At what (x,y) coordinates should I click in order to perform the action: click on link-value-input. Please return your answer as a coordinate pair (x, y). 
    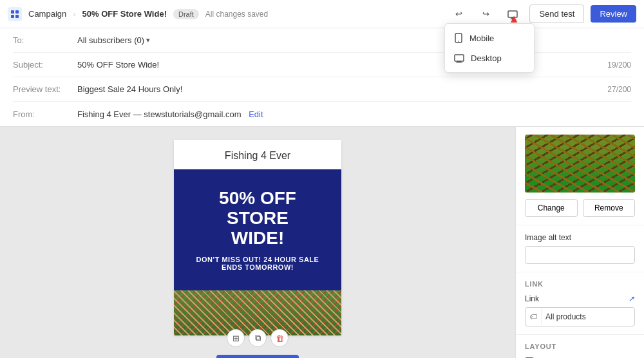
    Looking at the image, I should click on (589, 317).